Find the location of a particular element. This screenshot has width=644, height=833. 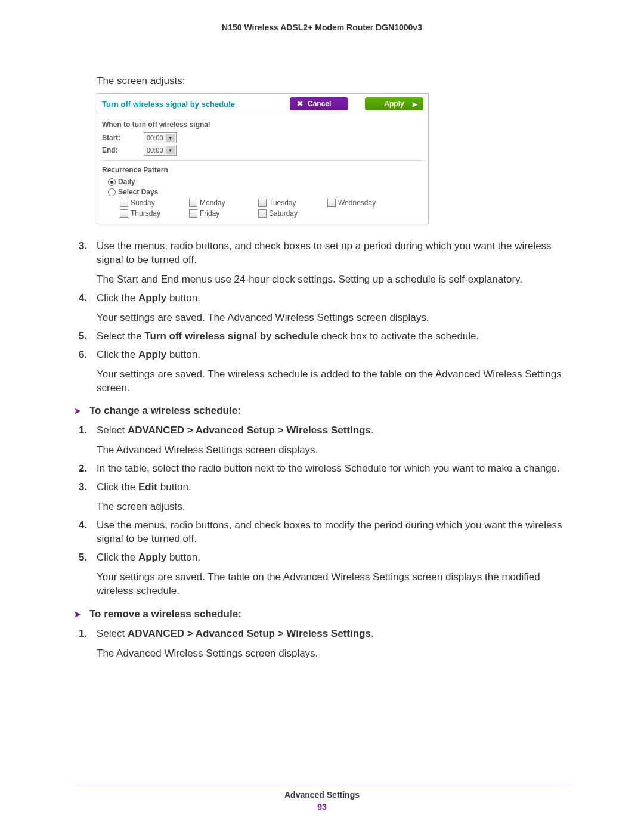

day-sun: Sunday is located at coordinates (143, 203).